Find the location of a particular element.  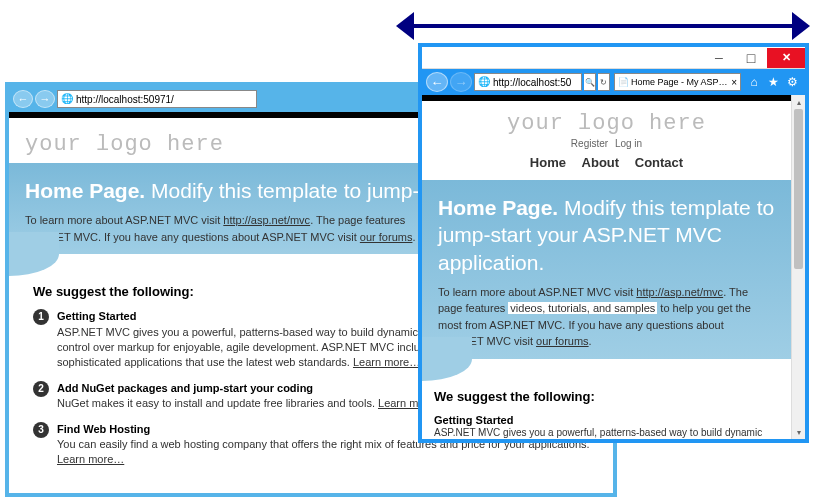

main-nav: Home About Contact is located at coordinates (606, 162).